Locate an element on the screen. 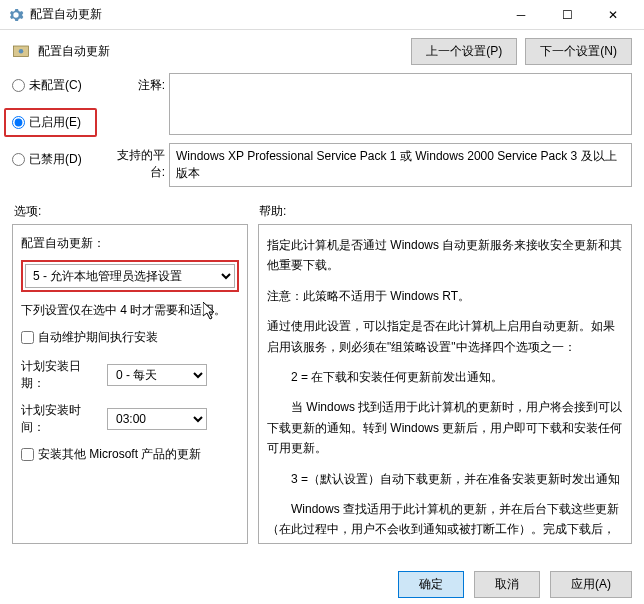  help-text: 指定此计算机是否通过 Windows 自动更新服务来接收安全更新和其他重要下载。 is located at coordinates (445, 256).